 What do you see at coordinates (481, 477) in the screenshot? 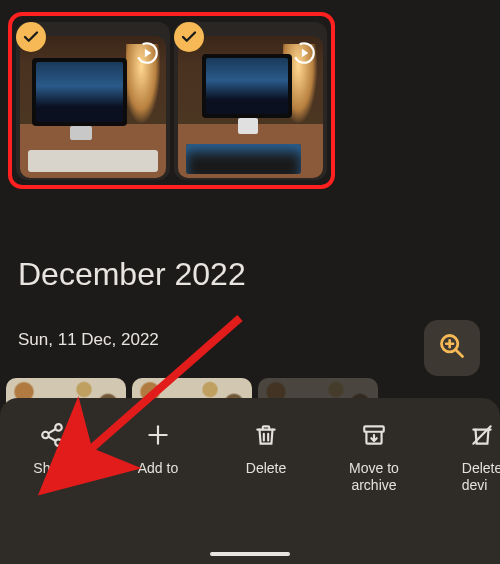
I see `delete-device-label: Deletedevi` at bounding box center [481, 477].